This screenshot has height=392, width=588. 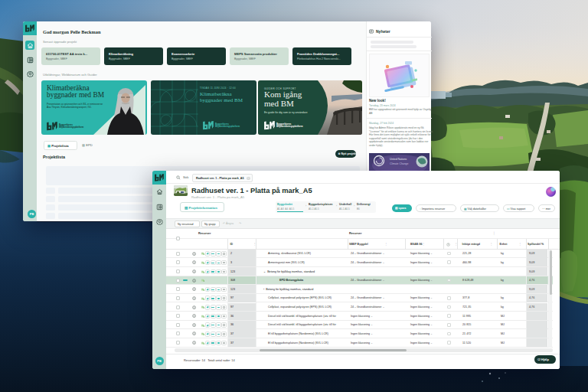 I want to click on svg-text: Climate Change, so click(x=399, y=164).